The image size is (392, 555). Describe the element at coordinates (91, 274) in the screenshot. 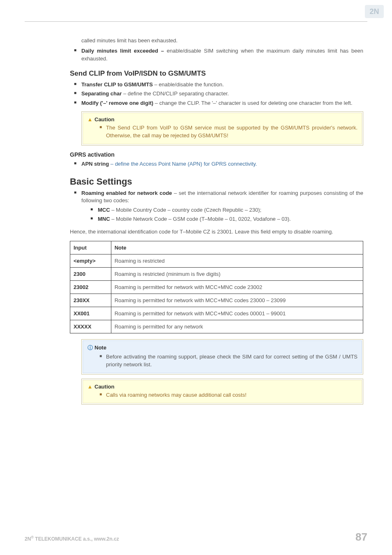

I see `cell-input: 2300` at that location.